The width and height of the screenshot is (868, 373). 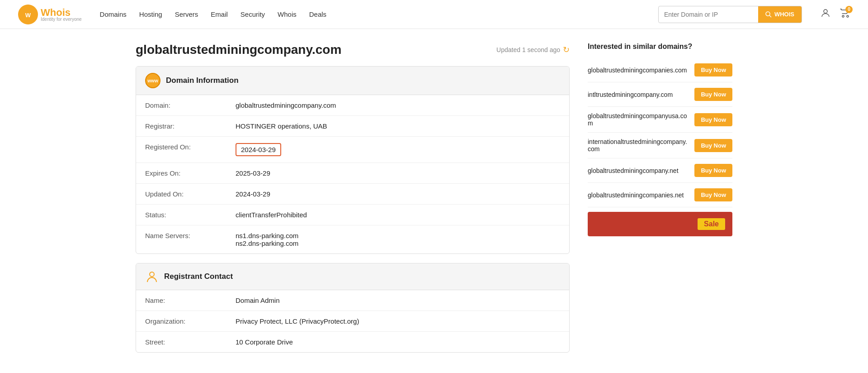 What do you see at coordinates (434, 14) in the screenshot?
I see `navbar: W Whois Identity for everyone Domains Ho…` at bounding box center [434, 14].